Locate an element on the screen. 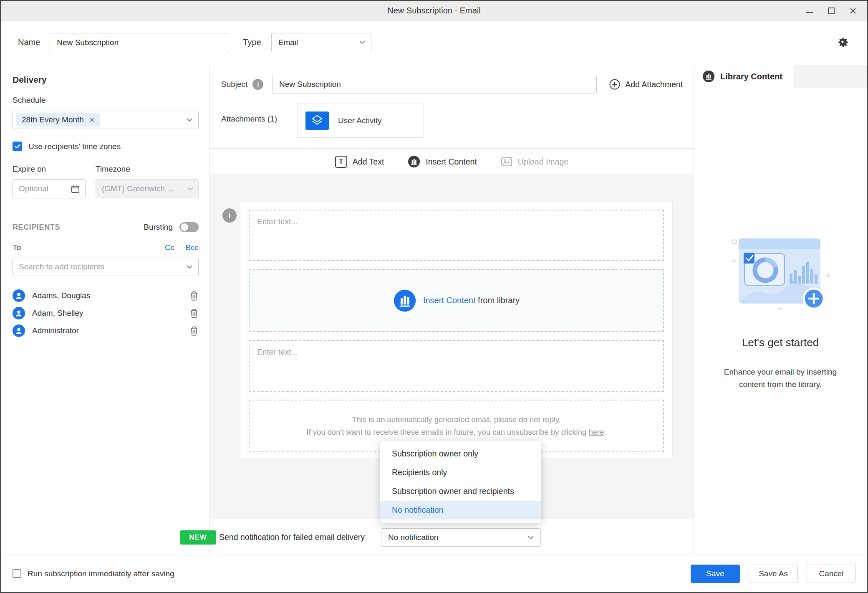 The height and width of the screenshot is (593, 868). timezone-value: (GMT) Greenwich ... is located at coordinates (138, 189).